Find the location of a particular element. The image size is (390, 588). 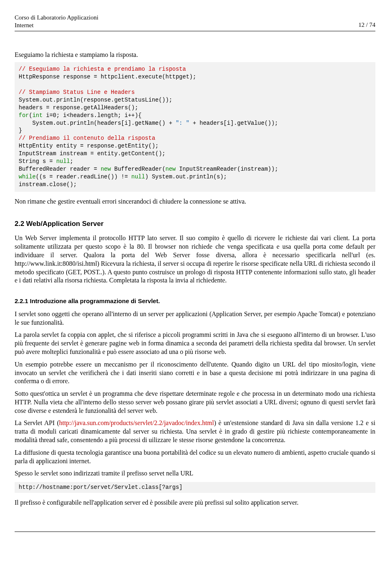

code-line: headers = response.getAllHeaders(); is located at coordinates (78, 108).